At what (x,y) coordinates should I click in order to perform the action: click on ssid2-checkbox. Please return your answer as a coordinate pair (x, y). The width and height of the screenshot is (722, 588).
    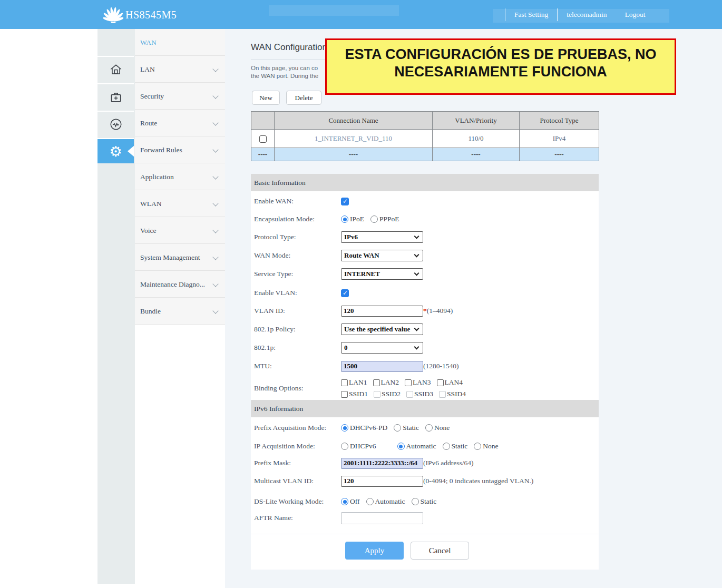
    Looking at the image, I should click on (377, 394).